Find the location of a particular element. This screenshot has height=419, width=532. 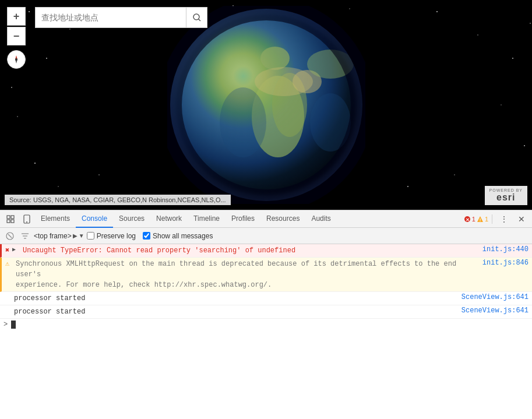

devtools-more-button: ⋮ is located at coordinates (504, 219).